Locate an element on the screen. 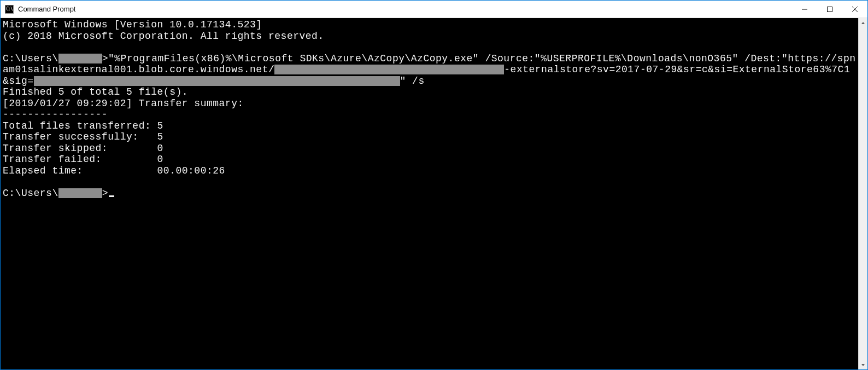  redacted-username is located at coordinates (80, 59).